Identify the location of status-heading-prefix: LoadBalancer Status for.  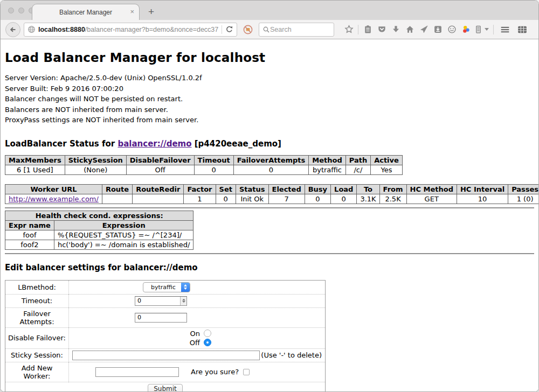
(61, 144).